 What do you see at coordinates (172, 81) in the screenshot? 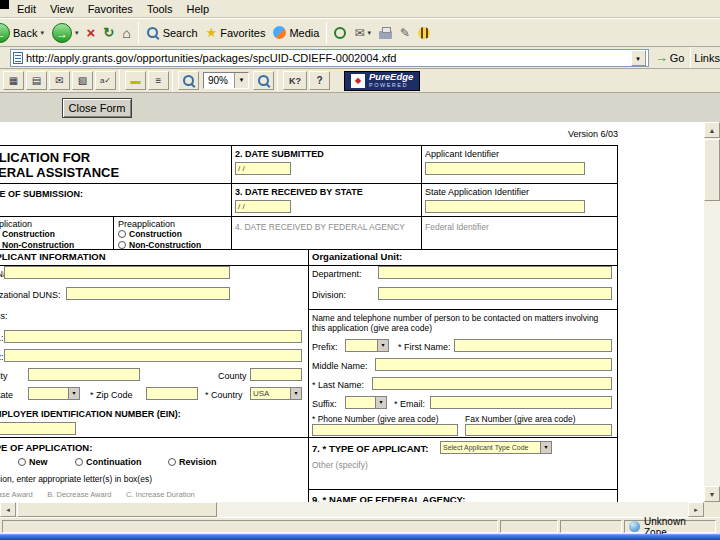
I see `toolbar-separator` at bounding box center [172, 81].